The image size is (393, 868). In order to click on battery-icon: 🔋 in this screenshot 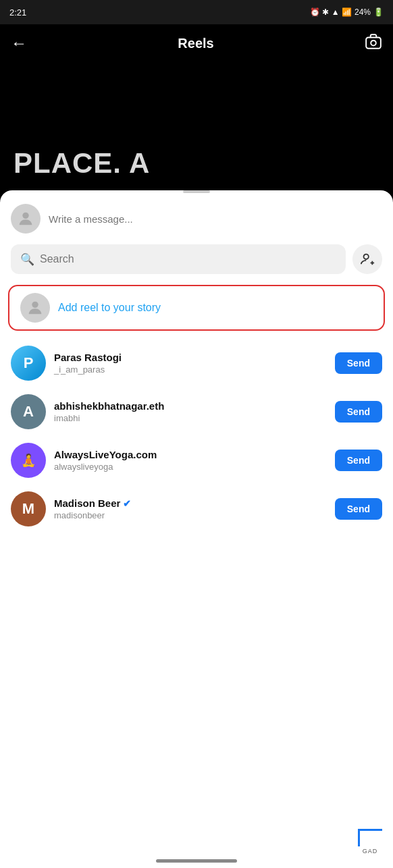, I will do `click(378, 12)`.